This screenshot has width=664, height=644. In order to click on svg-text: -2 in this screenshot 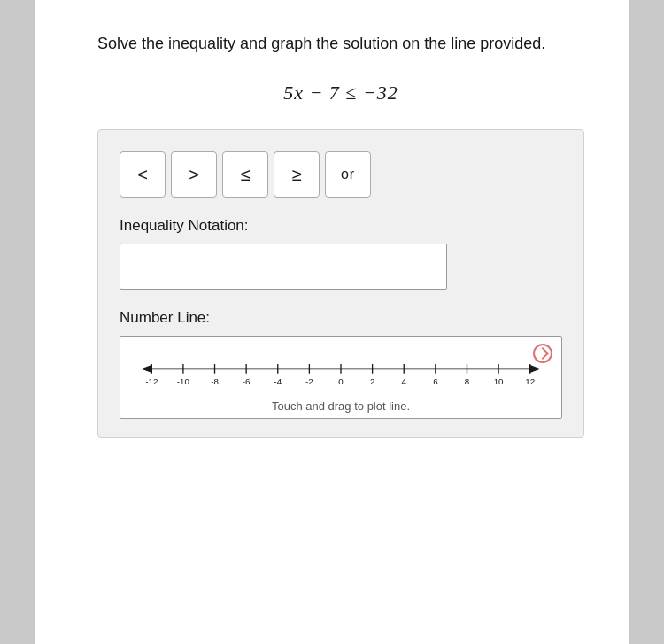, I will do `click(310, 381)`.